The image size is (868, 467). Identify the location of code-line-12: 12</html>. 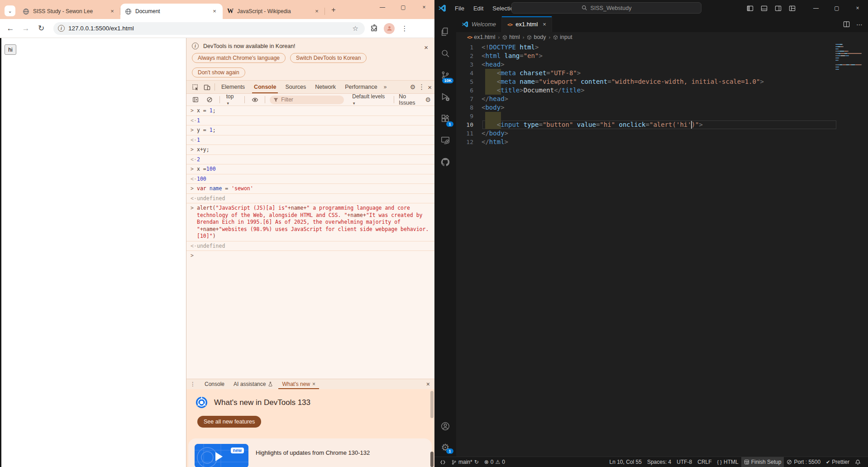
(662, 142).